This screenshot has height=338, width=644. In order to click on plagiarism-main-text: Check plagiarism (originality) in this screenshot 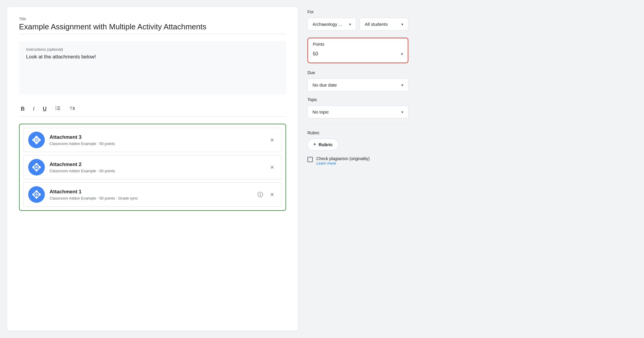, I will do `click(343, 159)`.